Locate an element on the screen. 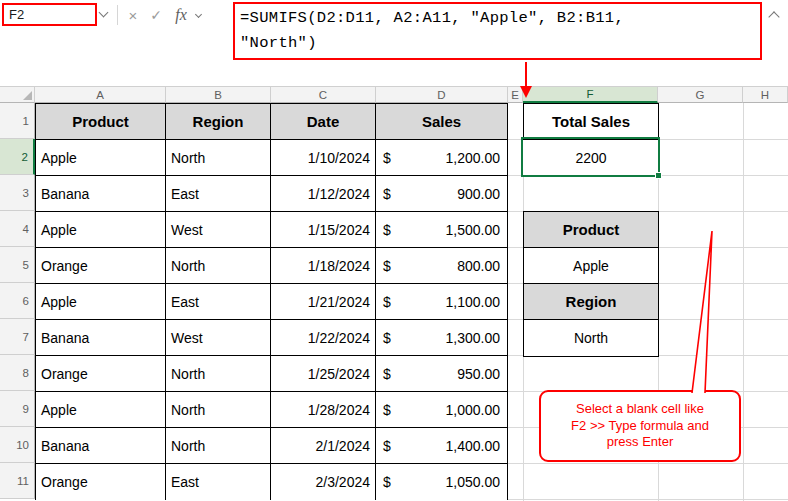  cell-a10: Banana is located at coordinates (101, 446).